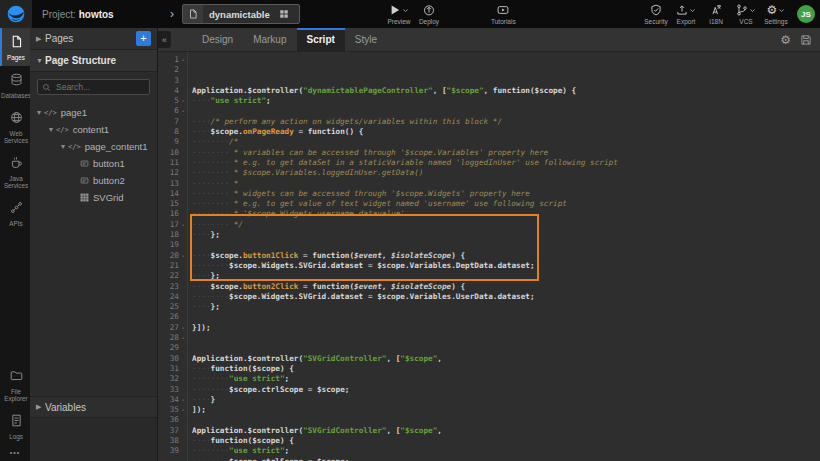  I want to click on code-line: ]);, so click(506, 410).